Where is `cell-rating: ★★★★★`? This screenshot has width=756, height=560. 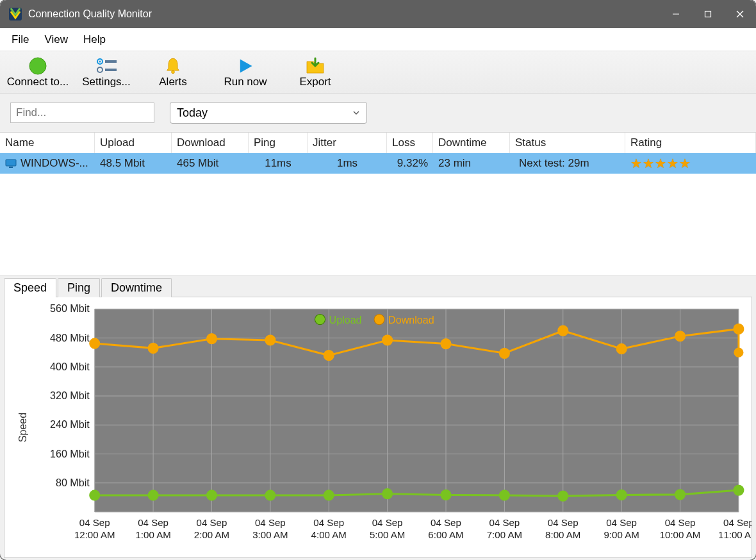 cell-rating: ★★★★★ is located at coordinates (673, 163).